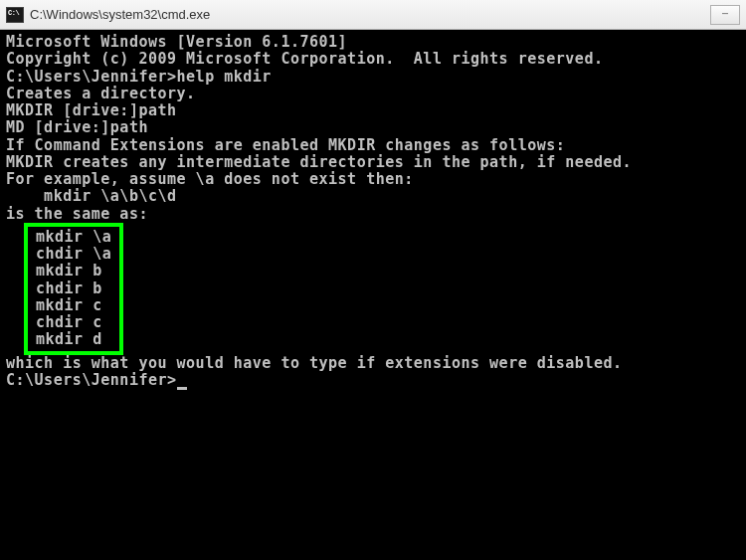  I want to click on hl-mkdir-d: mkdir d, so click(74, 340).